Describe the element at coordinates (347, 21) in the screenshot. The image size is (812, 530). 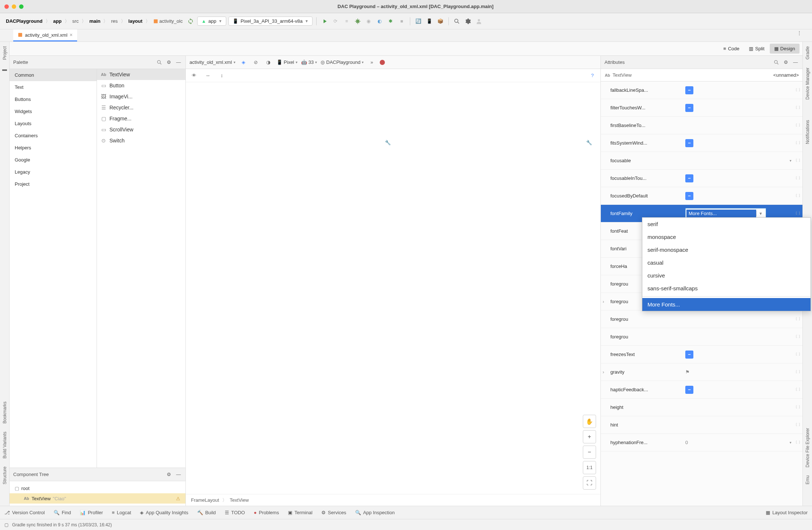
I see `apply-changes-icon: ≡` at that location.